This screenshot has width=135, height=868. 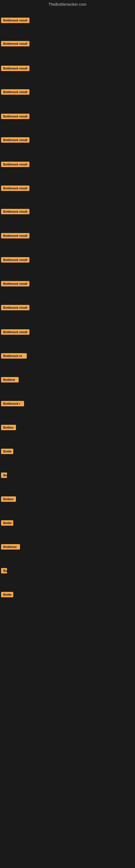 What do you see at coordinates (14, 356) in the screenshot?
I see `list-item: Bottleneck re` at bounding box center [14, 356].